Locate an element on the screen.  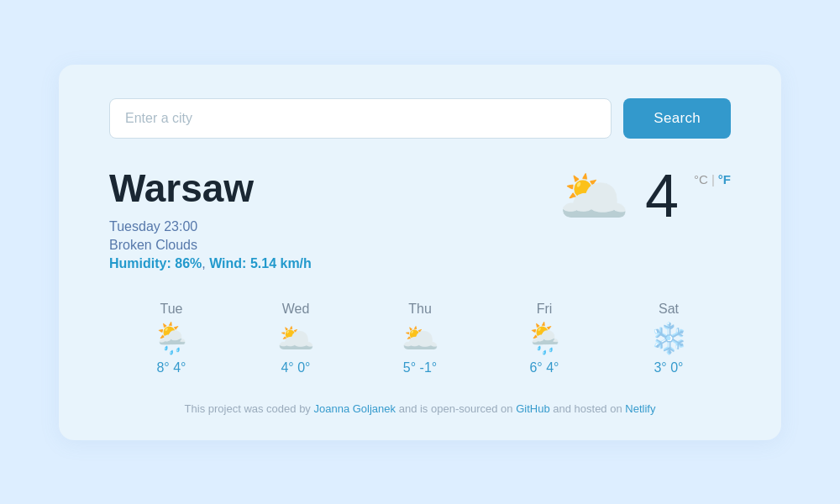
forecast-day: Wed 🌥️ 4° 0° is located at coordinates (296, 339).